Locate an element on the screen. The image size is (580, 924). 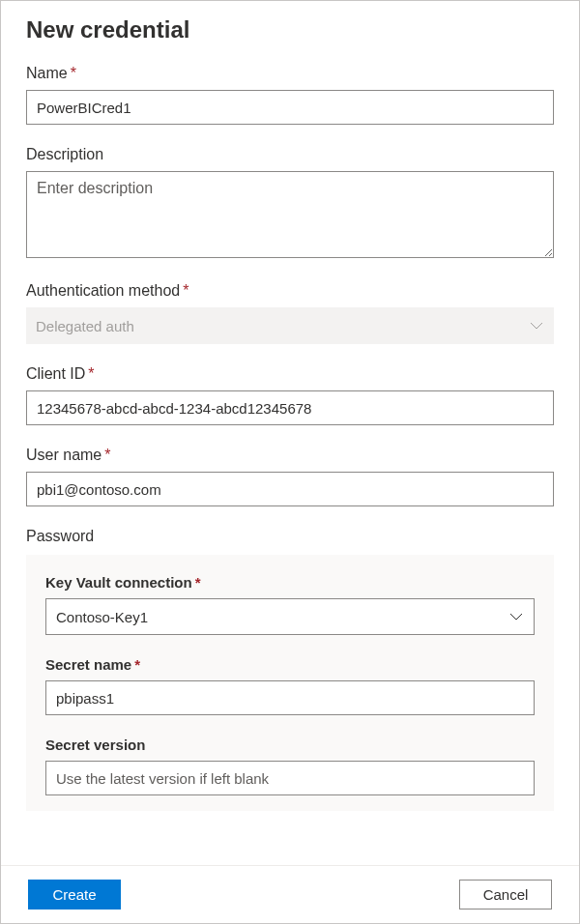
name-label-text: Name is located at coordinates (46, 73).